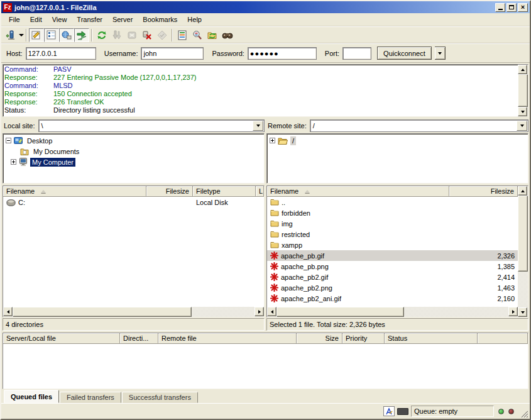  Describe the element at coordinates (31, 396) in the screenshot. I see `tab-queued-files: Queued files` at that location.